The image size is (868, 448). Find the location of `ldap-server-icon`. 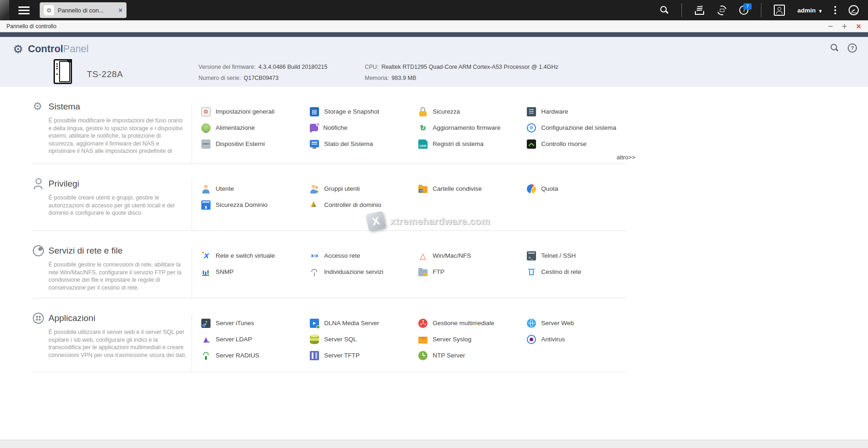

ldap-server-icon is located at coordinates (206, 339).